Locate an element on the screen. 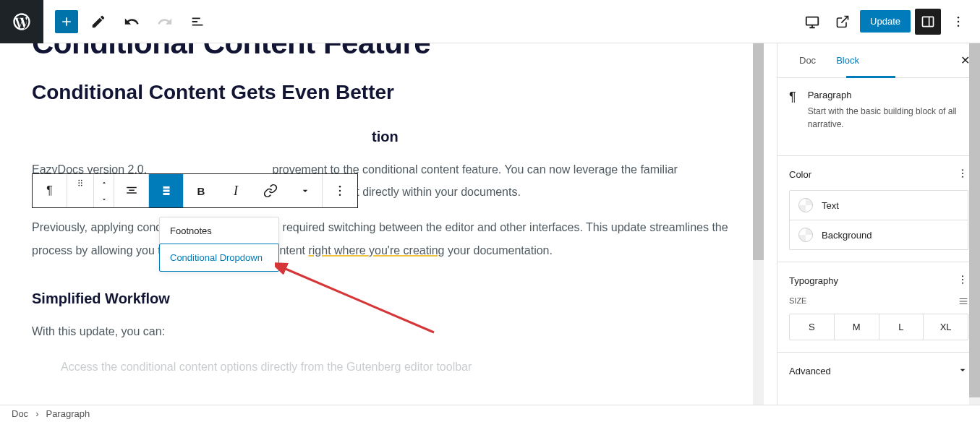  dropdown-item-conditional: Conditional Dropdown is located at coordinates (219, 257).